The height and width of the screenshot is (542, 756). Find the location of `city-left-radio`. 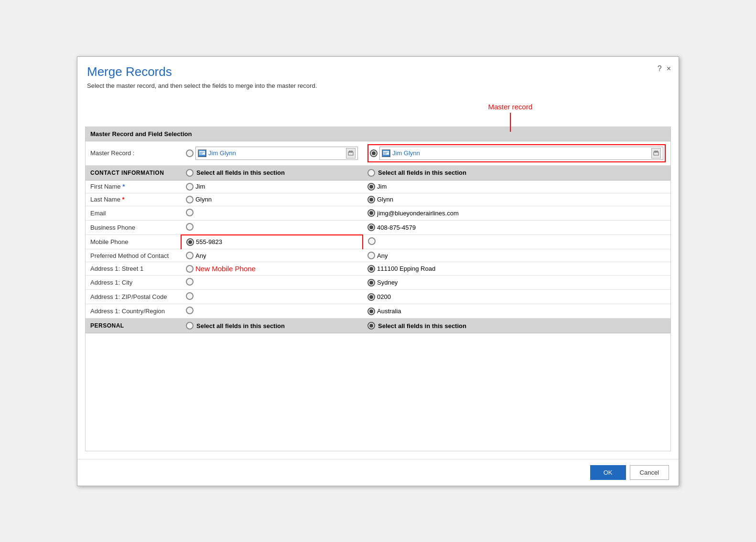

city-left-radio is located at coordinates (190, 282).